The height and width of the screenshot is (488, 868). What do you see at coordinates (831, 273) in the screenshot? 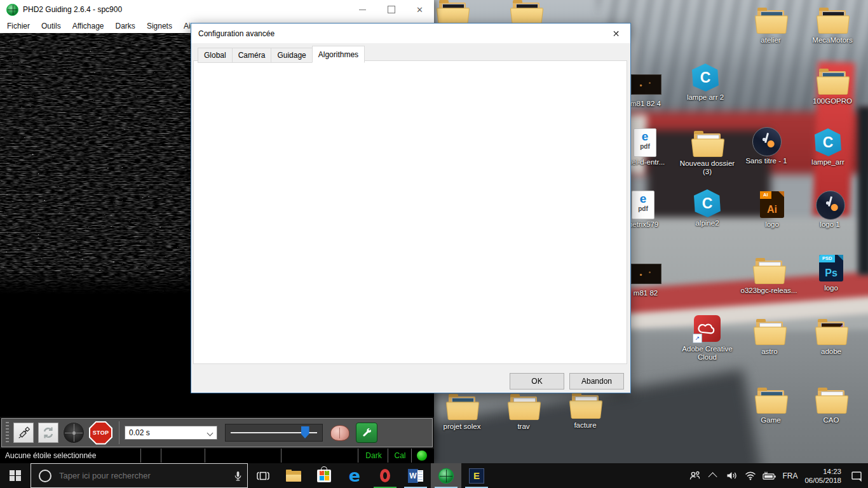
I see `desktop-icon-logo-psd: PSDPslogo` at bounding box center [831, 273].